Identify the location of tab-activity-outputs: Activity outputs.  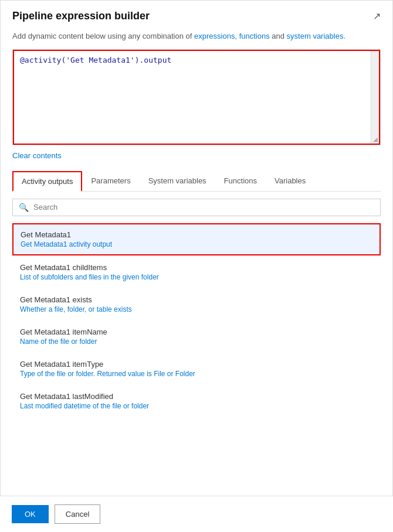
(47, 182).